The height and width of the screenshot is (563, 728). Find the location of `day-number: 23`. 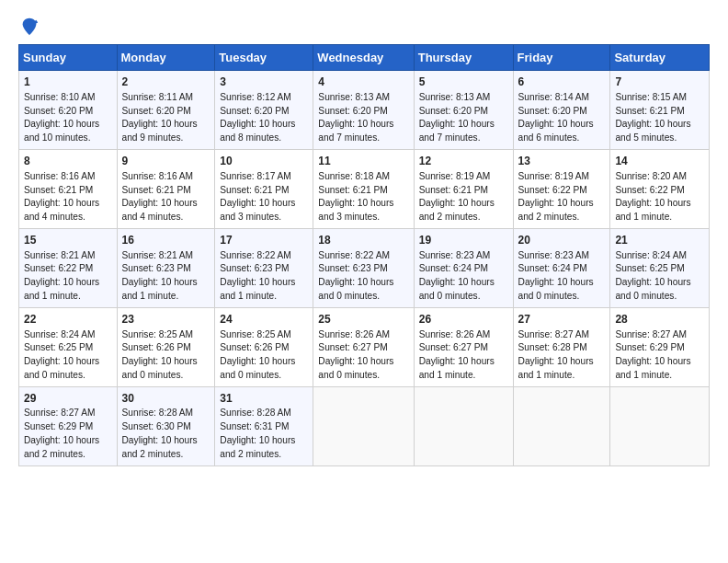

day-number: 23 is located at coordinates (166, 320).